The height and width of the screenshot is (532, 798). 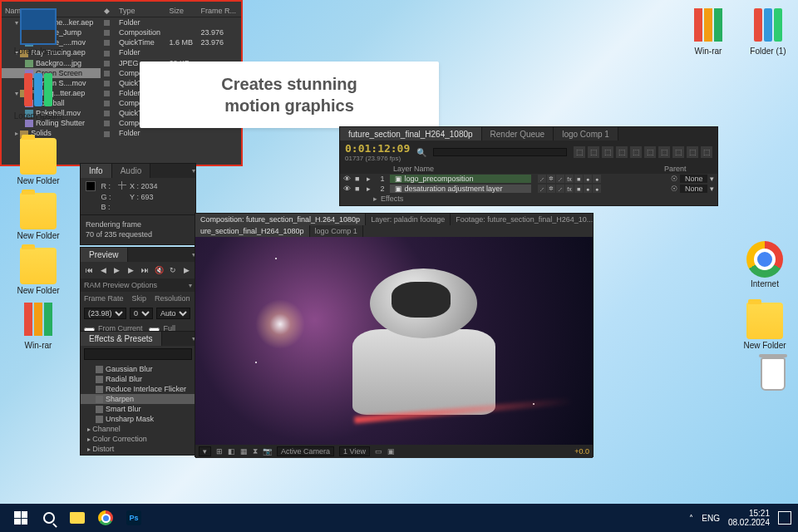 I want to click on resolution-select: Auto, so click(x=173, y=313).